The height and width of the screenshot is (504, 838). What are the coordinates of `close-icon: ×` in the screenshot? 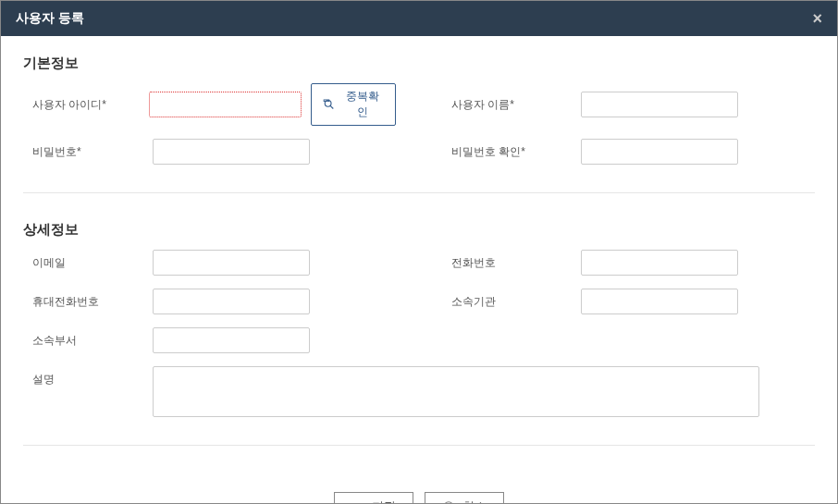 It's located at (818, 18).